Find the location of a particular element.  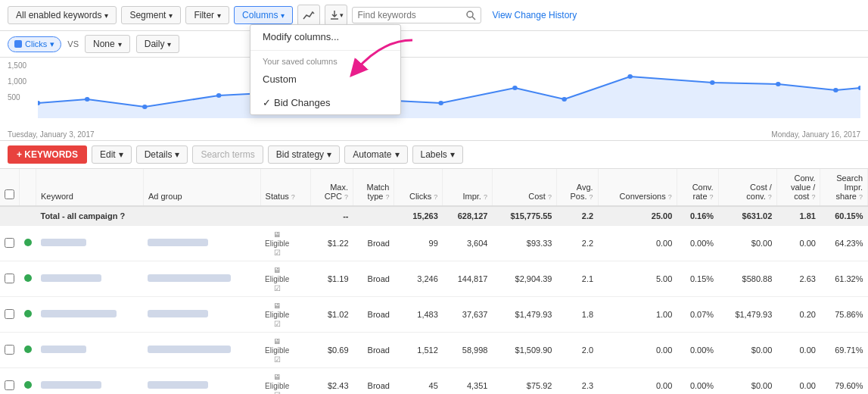

download-btn: ▾ is located at coordinates (336, 15).